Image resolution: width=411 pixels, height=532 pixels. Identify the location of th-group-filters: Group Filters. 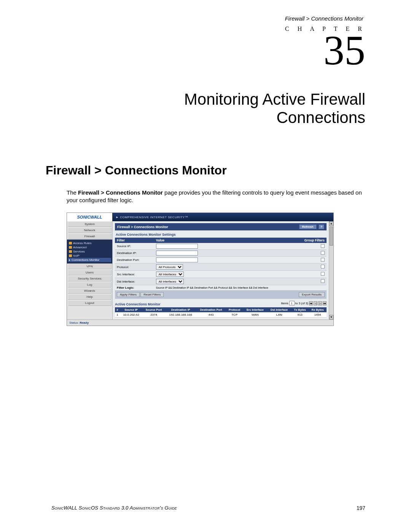
(292, 240).